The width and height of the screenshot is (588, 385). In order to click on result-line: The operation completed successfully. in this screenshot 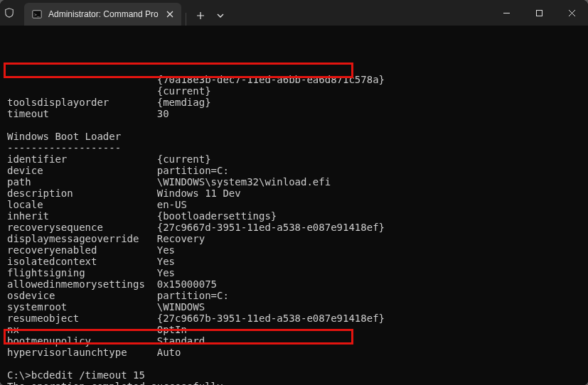, I will do `click(297, 383)`.